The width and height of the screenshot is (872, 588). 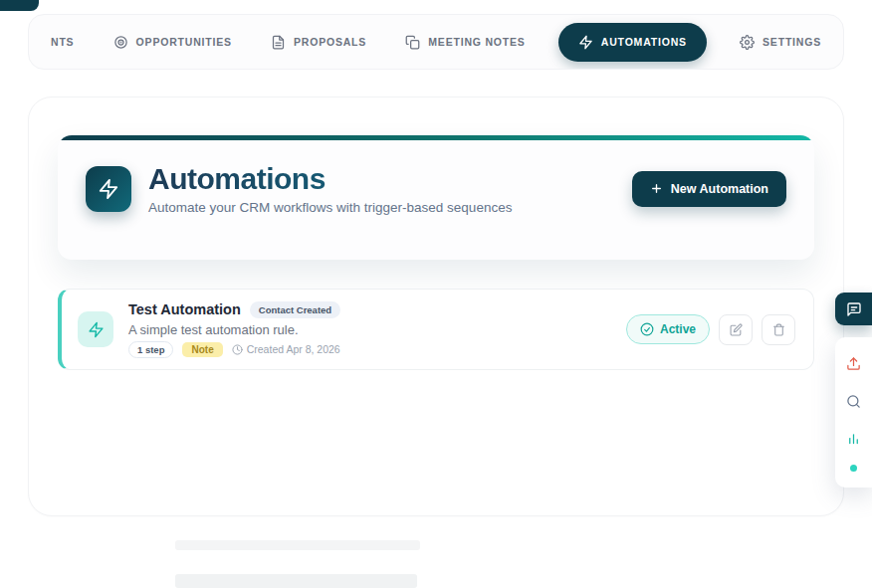 What do you see at coordinates (644, 42) in the screenshot?
I see `nav-item-label: AUTOMATIONS` at bounding box center [644, 42].